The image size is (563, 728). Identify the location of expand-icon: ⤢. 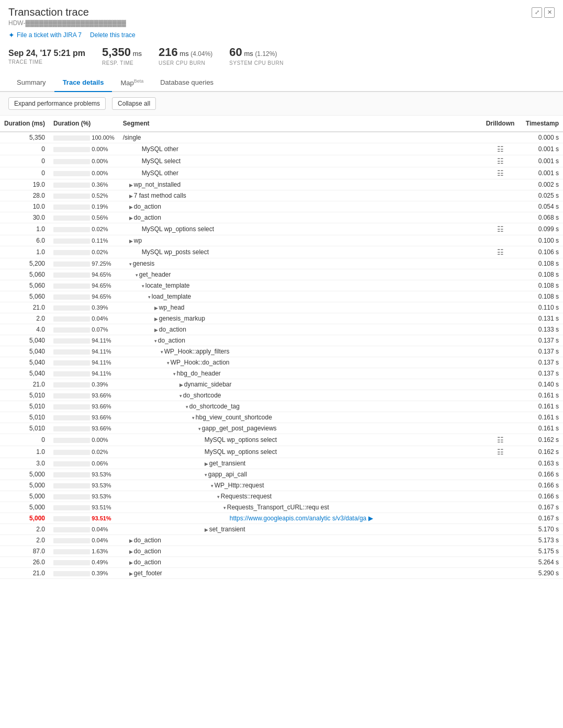
(537, 13).